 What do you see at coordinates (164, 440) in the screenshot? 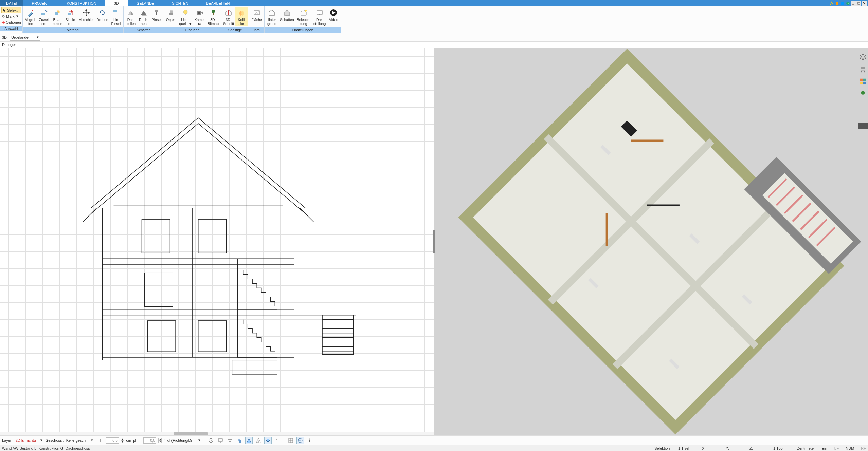
I see `phi-unit: °` at bounding box center [164, 440].